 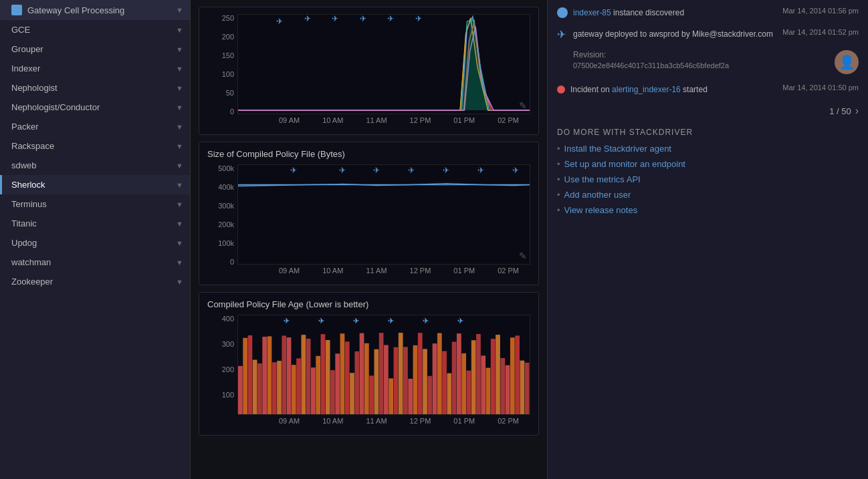 What do you see at coordinates (675, 34) in the screenshot?
I see `activity-text-gateway: gateway deployed to awsprod by Mike@stac…` at bounding box center [675, 34].